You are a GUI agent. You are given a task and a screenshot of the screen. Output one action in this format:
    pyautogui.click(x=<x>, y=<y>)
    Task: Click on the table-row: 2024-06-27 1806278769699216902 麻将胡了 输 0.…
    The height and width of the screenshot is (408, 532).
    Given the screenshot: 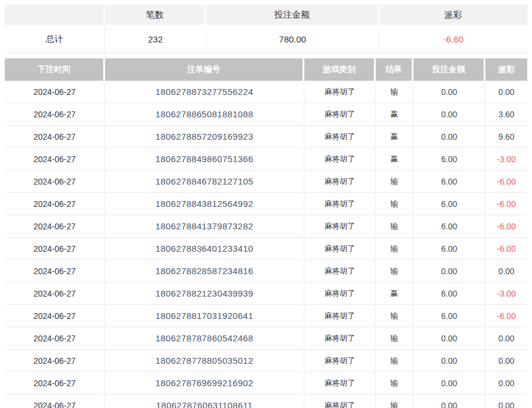 What is the action you would take?
    pyautogui.click(x=266, y=383)
    